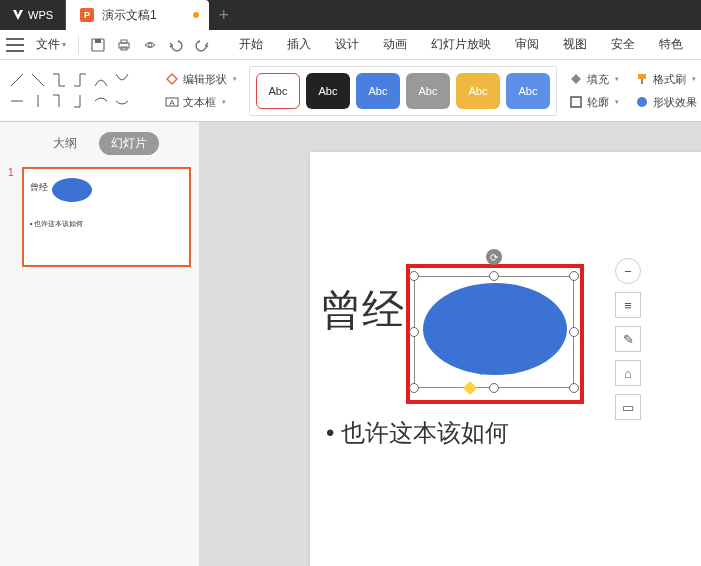 The image size is (701, 566). Describe the element at coordinates (628, 339) in the screenshot. I see `floating-toolbar: − ≡ ✎ ⌂ ▭` at that location.